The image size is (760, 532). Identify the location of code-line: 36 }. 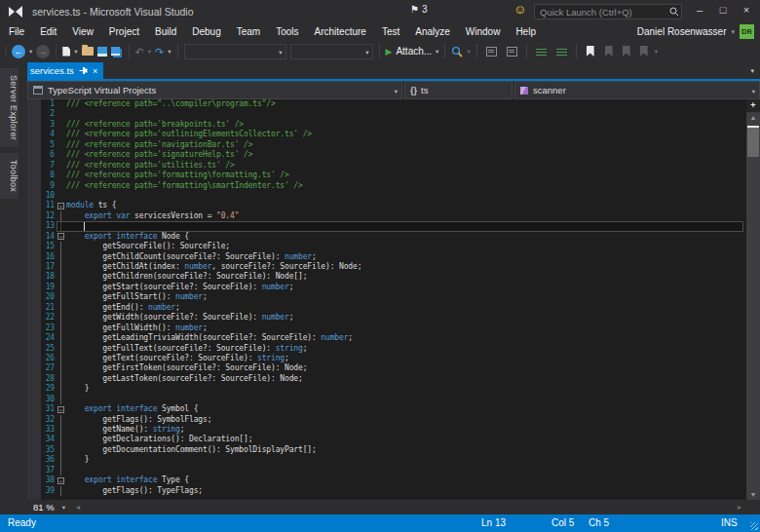
(387, 460).